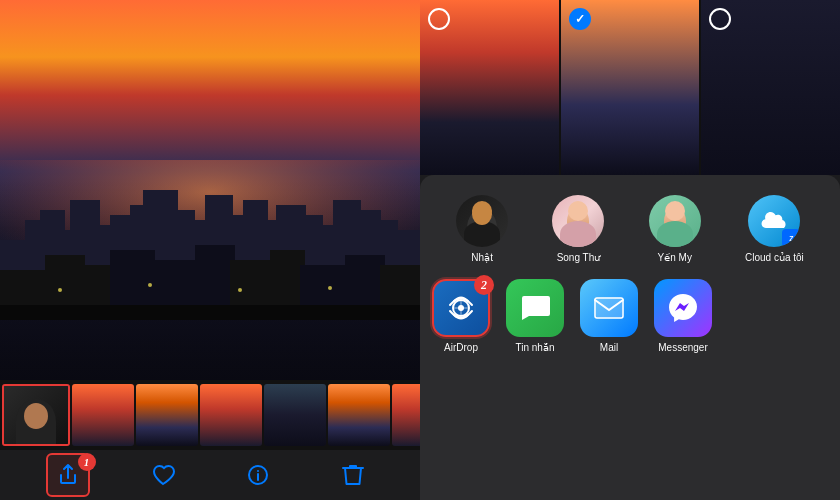 The height and width of the screenshot is (500, 840). Describe the element at coordinates (579, 258) in the screenshot. I see `contact-songthu-name: Song Thư` at that location.